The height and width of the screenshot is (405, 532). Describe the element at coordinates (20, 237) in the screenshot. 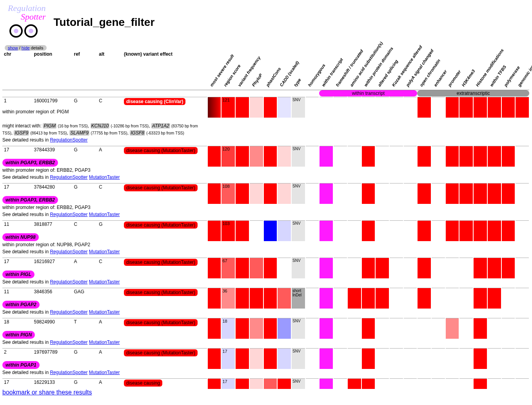

I see `within-badge: within NUP98` at that location.